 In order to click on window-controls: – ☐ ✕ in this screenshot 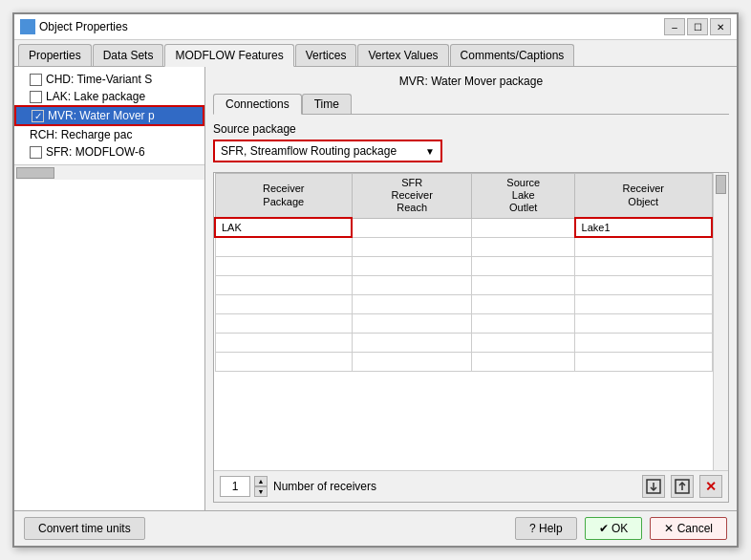, I will do `click(697, 27)`.